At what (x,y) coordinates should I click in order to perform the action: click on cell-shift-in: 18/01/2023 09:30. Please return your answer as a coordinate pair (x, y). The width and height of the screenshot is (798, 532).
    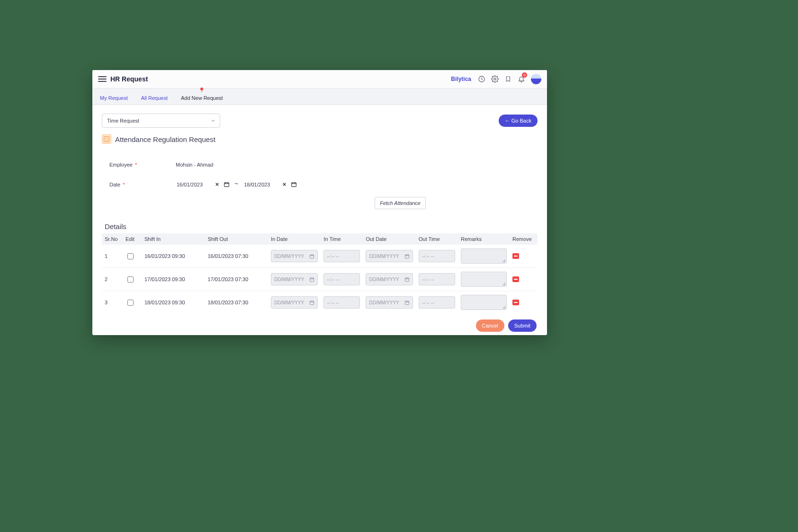
    Looking at the image, I should click on (173, 303).